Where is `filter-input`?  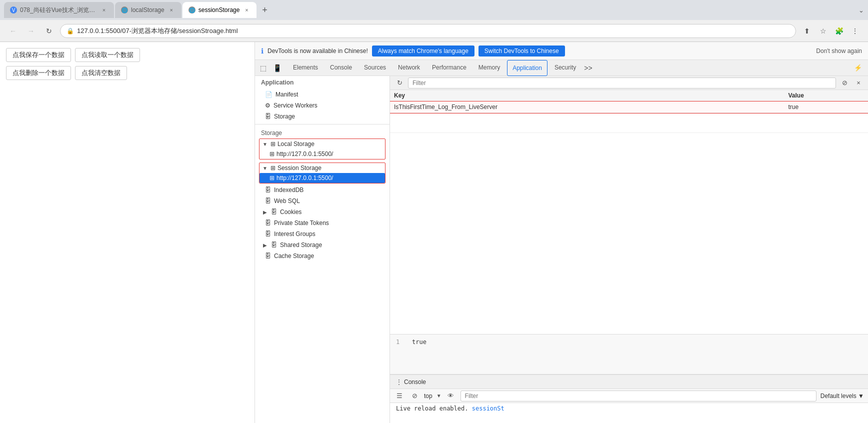
filter-input is located at coordinates (622, 83).